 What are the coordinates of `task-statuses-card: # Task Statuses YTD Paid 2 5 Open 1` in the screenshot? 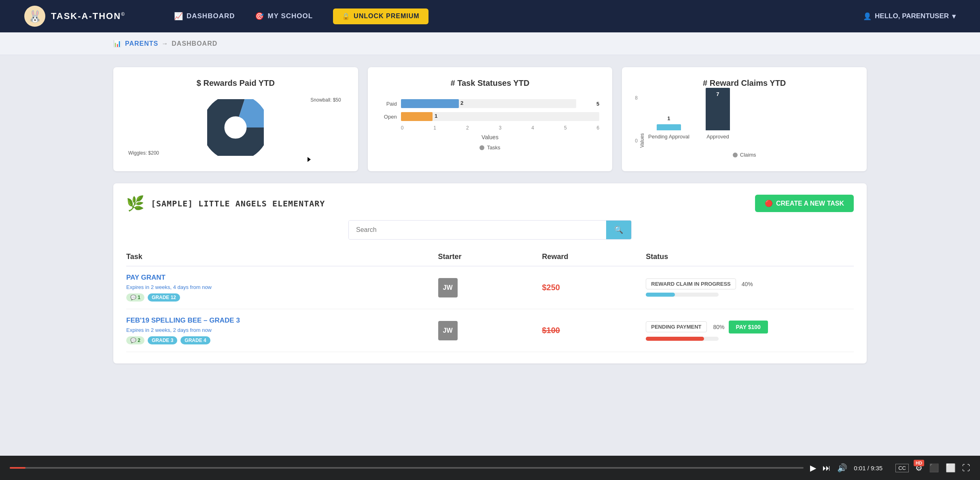 It's located at (490, 119).